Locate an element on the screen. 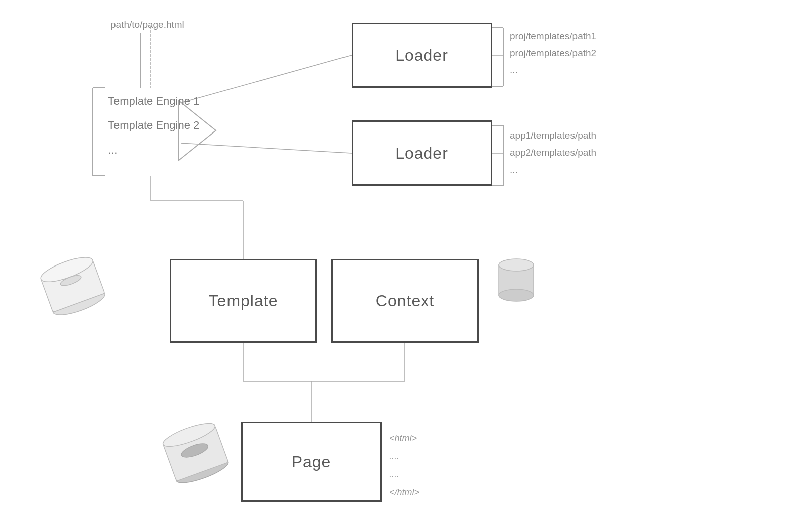  engine1-label: Template Engine 1 is located at coordinates (154, 101).